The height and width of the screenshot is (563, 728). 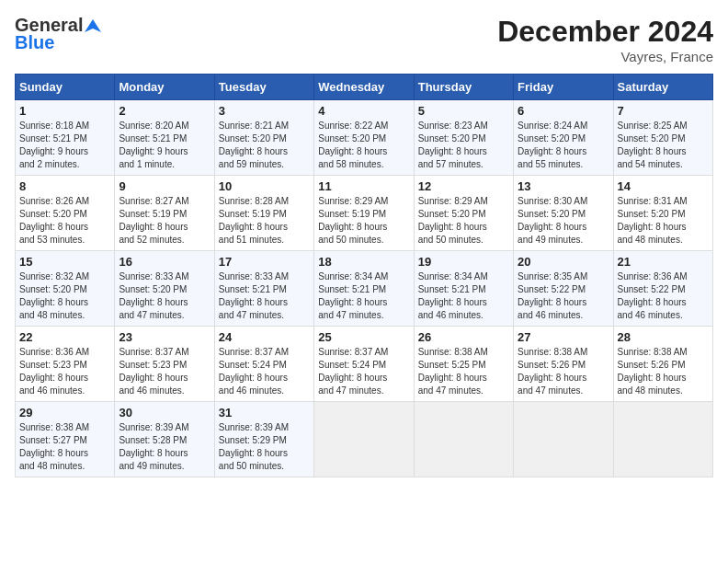 What do you see at coordinates (364, 221) in the screenshot?
I see `day-info: Sunrise: 8:29 AM Sunset: 5:19 PM Dayligh…` at bounding box center [364, 221].